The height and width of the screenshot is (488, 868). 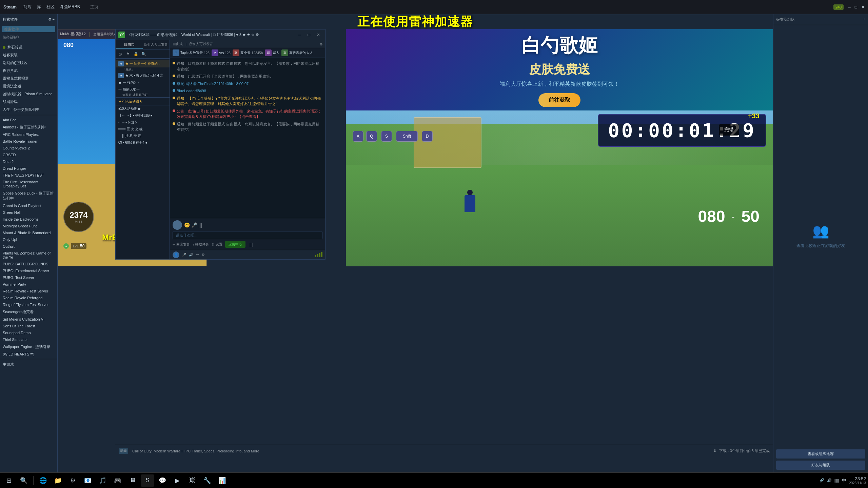 I want to click on nav-library: 库, so click(x=39, y=7).